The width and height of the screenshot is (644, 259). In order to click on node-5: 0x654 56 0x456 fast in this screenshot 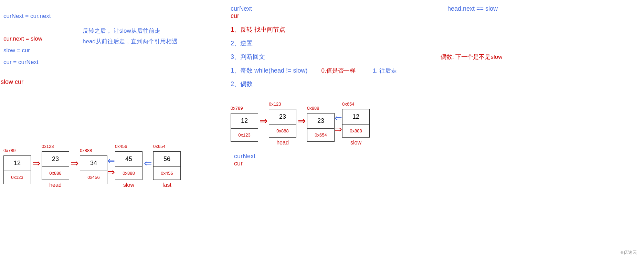, I will do `click(167, 170)`.